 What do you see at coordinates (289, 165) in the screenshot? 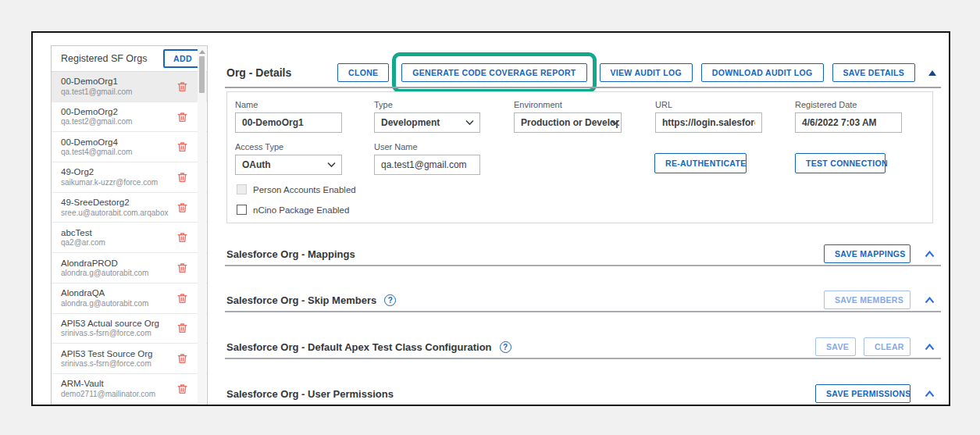
I see `access-type-select: OAuth` at bounding box center [289, 165].